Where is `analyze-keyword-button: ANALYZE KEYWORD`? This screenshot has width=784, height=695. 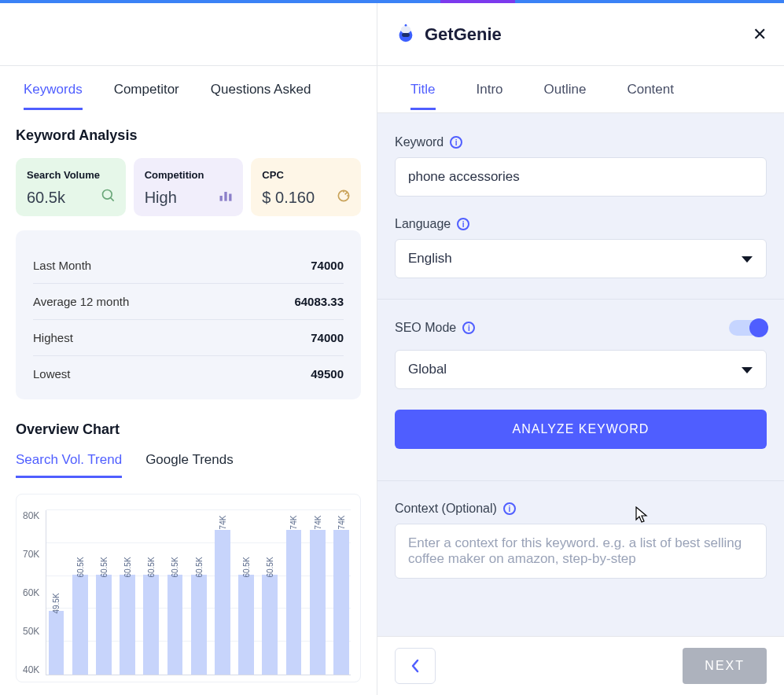
analyze-keyword-button: ANALYZE KEYWORD is located at coordinates (580, 429).